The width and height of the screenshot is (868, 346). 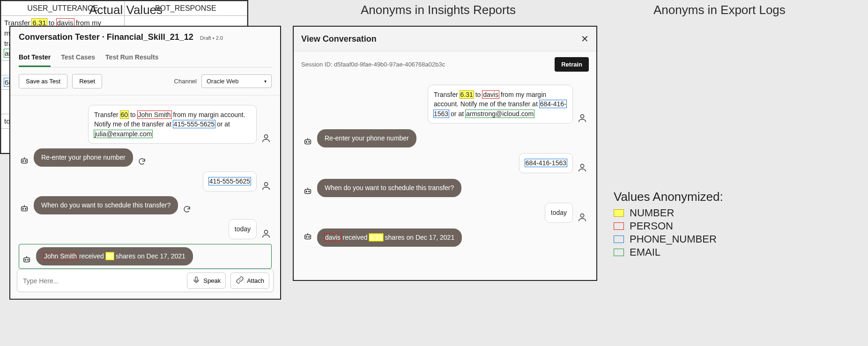 What do you see at coordinates (243, 229) in the screenshot?
I see `user-msg-5: today` at bounding box center [243, 229].